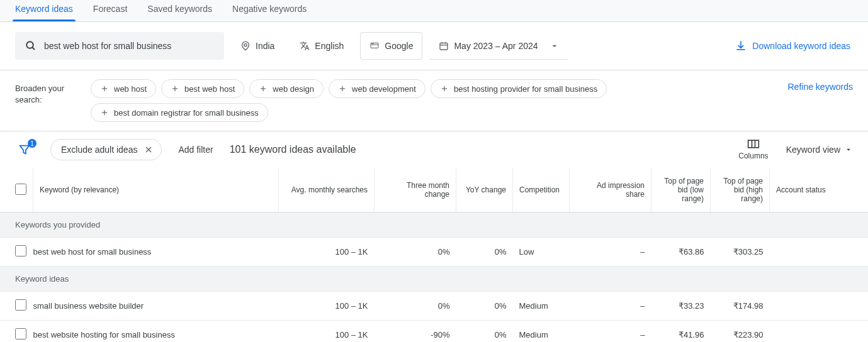 The width and height of the screenshot is (868, 342). I want to click on cell-bid-high: ₹223.90, so click(740, 332).